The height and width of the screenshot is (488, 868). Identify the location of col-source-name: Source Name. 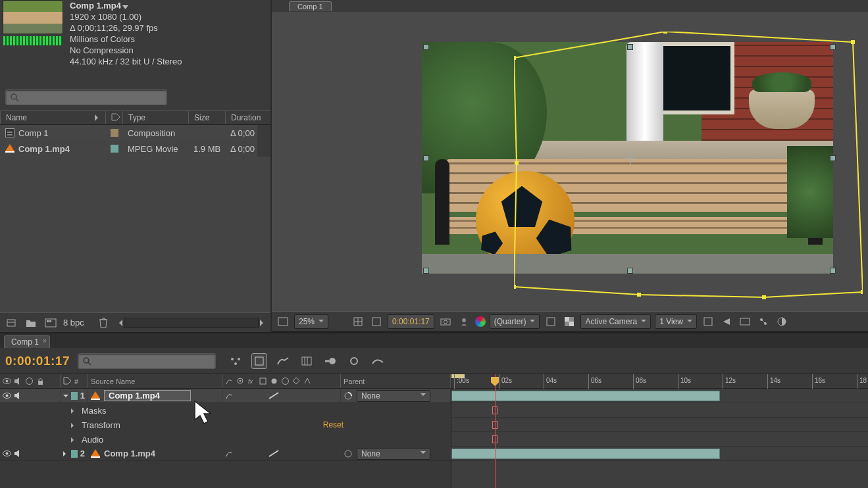
(155, 381).